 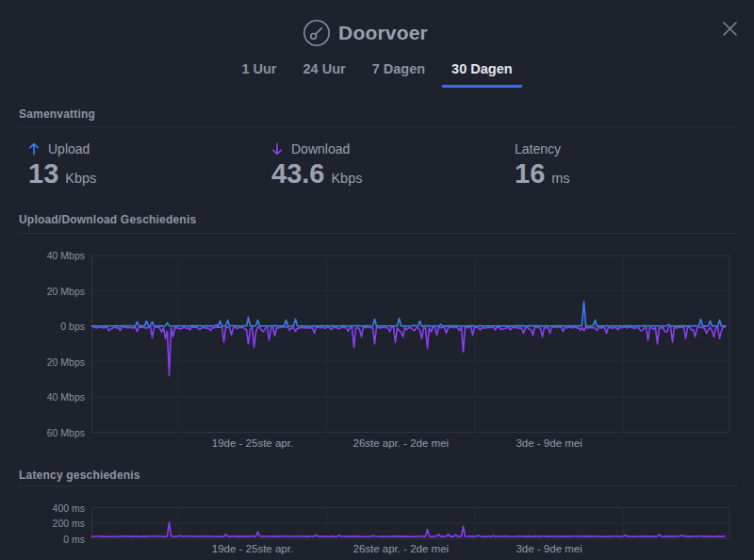 What do you see at coordinates (69, 149) in the screenshot?
I see `stat-label: Upload` at bounding box center [69, 149].